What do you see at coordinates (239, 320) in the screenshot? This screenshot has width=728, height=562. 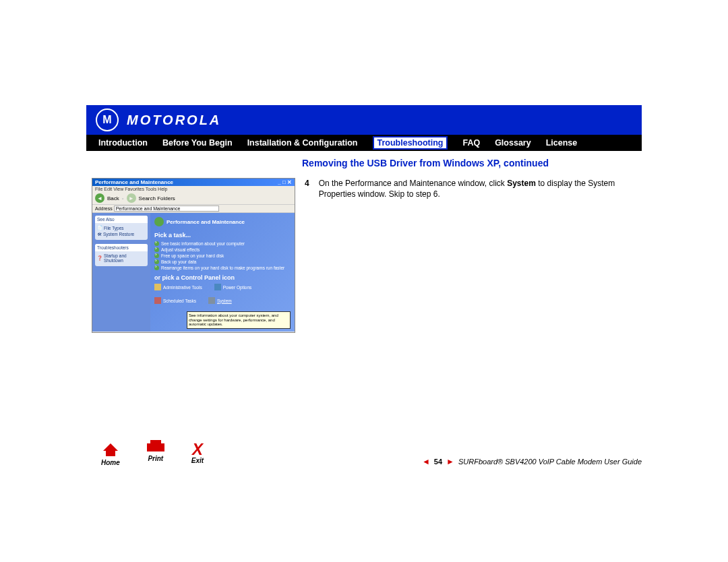 I see `system-tooltip: See information about your computer syst…` at bounding box center [239, 320].